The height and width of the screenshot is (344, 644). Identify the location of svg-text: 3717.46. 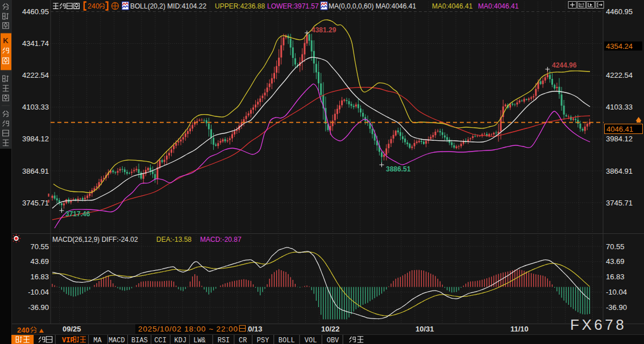
(78, 214).